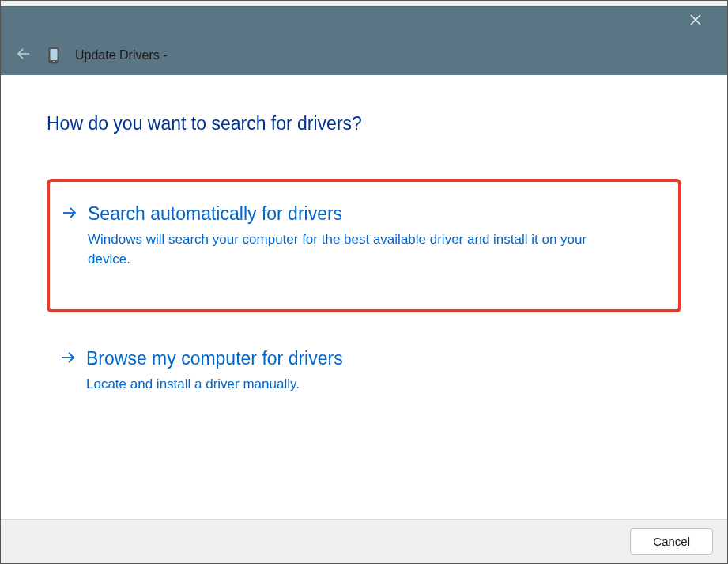 The image size is (728, 564). I want to click on option-description: Locate and install a driver manually., so click(339, 384).